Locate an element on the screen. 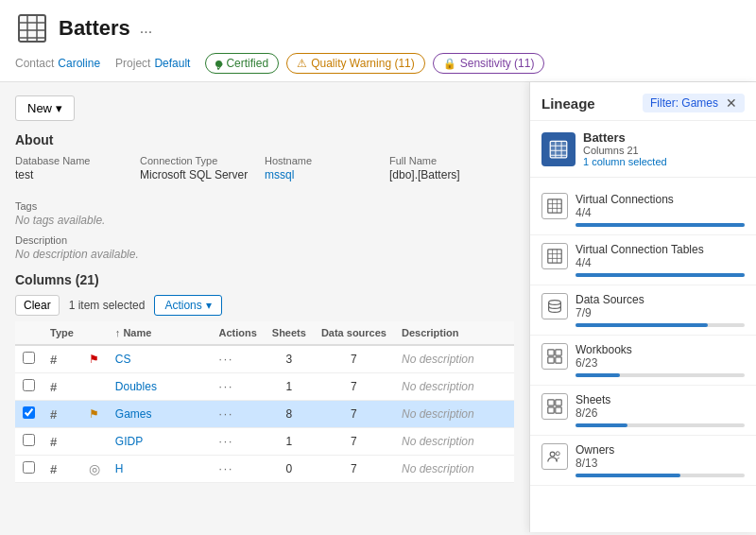 This screenshot has width=756, height=535. sheets-icon is located at coordinates (555, 406).